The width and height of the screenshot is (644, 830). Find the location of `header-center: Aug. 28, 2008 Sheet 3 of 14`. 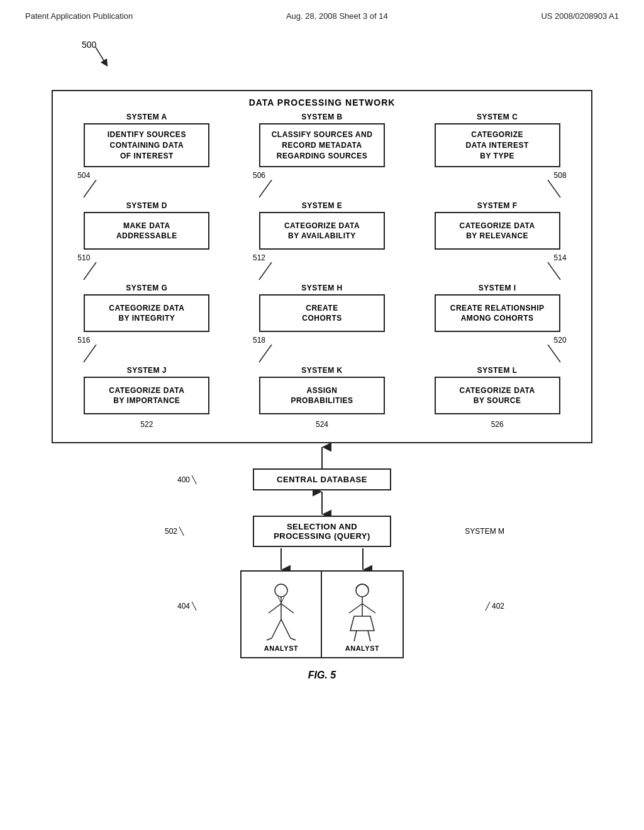

header-center: Aug. 28, 2008 Sheet 3 of 14 is located at coordinates (337, 16).